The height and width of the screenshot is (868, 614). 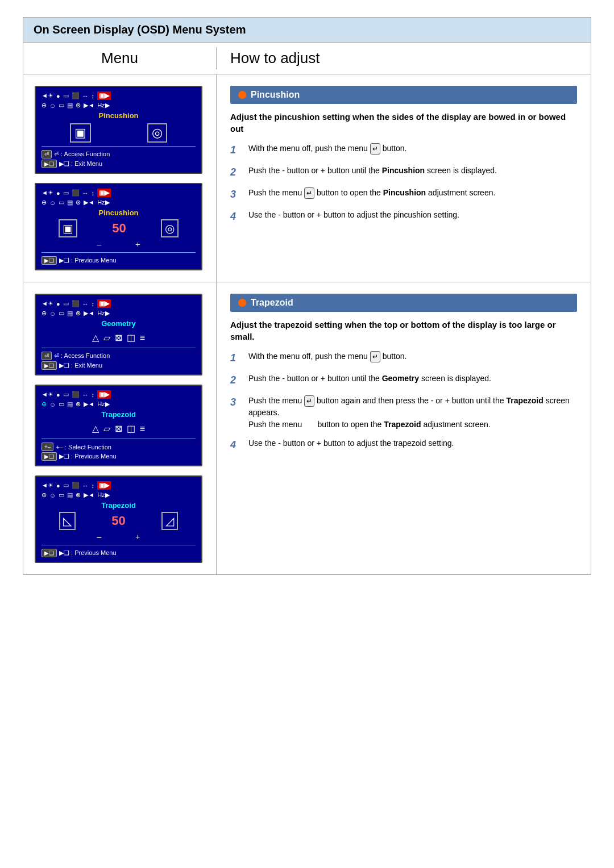 I want to click on step-num-2: 2, so click(x=237, y=173).